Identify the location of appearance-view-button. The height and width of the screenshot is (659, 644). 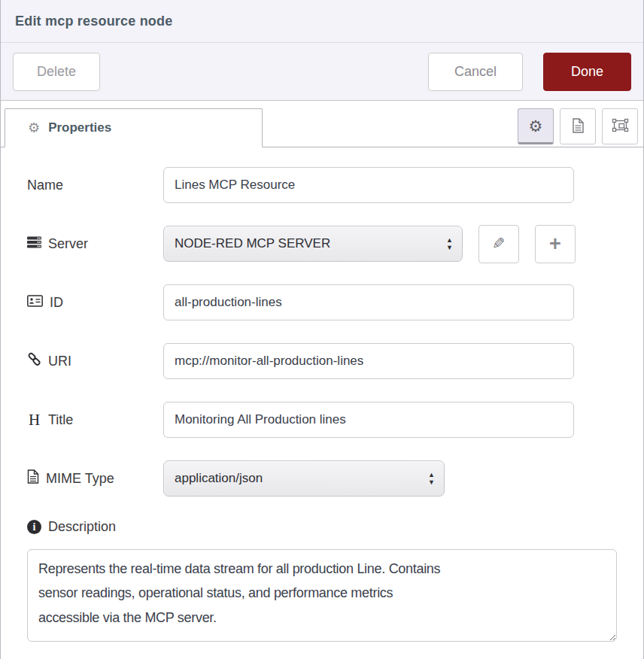
(620, 126).